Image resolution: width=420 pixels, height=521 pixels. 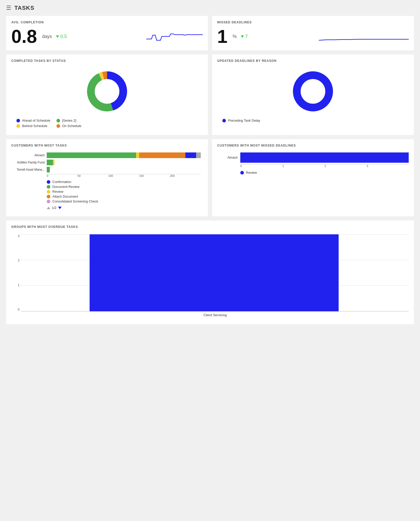 I want to click on bar-axis: 0 50 100 150 200, so click(x=124, y=176).